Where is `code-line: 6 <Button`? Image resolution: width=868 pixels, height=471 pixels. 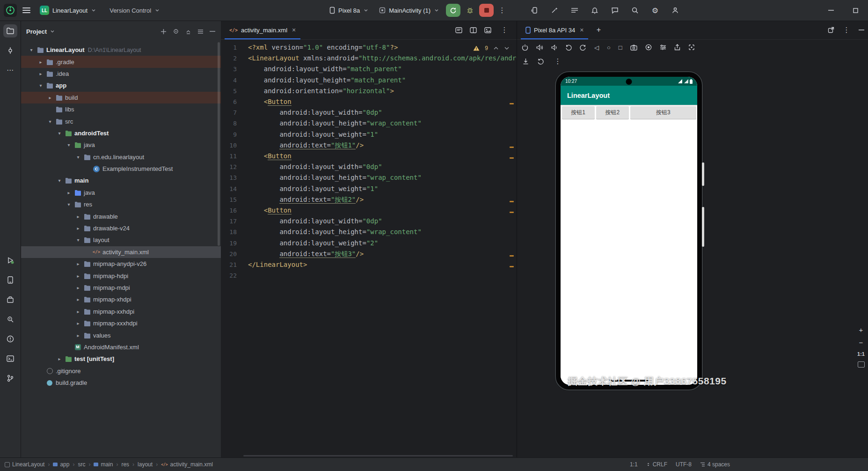
code-line: 6 <Button is located at coordinates (369, 102).